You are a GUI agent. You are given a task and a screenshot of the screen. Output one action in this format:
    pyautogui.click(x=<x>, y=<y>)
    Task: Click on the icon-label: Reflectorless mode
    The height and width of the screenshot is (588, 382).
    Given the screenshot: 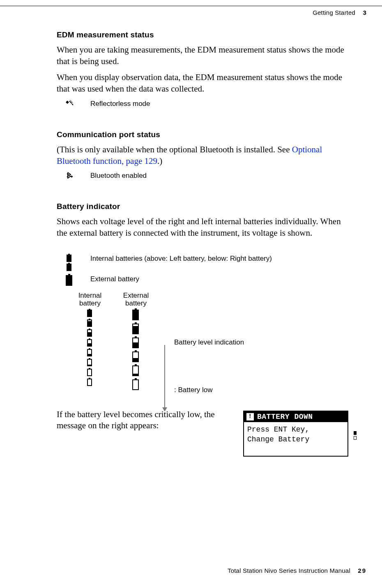 What is the action you would take?
    pyautogui.click(x=120, y=104)
    